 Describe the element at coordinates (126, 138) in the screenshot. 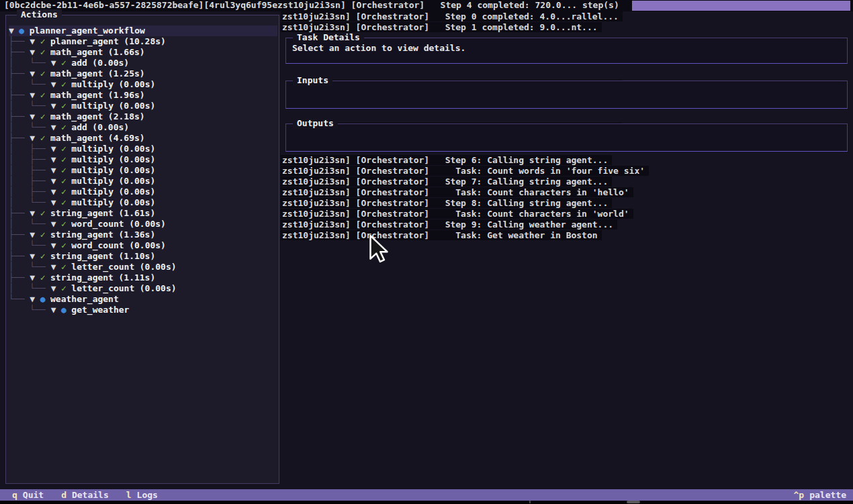

I see `node-duration: (4.69s)` at that location.